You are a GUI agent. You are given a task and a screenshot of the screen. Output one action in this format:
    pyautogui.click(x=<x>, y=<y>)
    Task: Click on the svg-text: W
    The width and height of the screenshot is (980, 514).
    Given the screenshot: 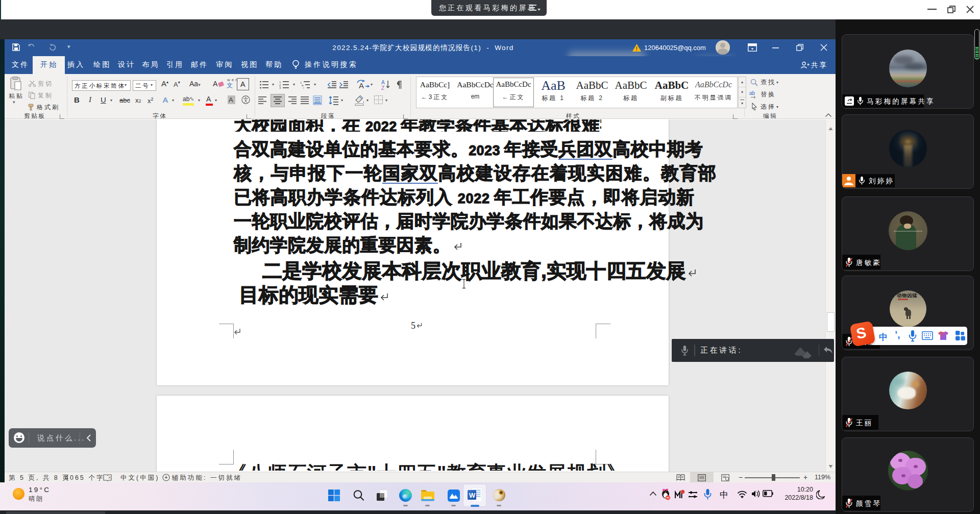 What is the action you would take?
    pyautogui.click(x=473, y=495)
    